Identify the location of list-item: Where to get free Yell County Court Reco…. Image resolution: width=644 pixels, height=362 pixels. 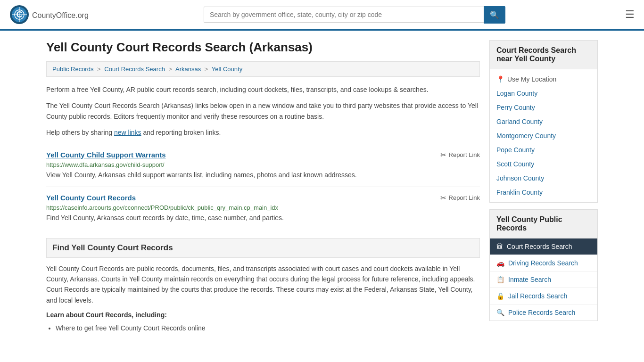
(268, 328).